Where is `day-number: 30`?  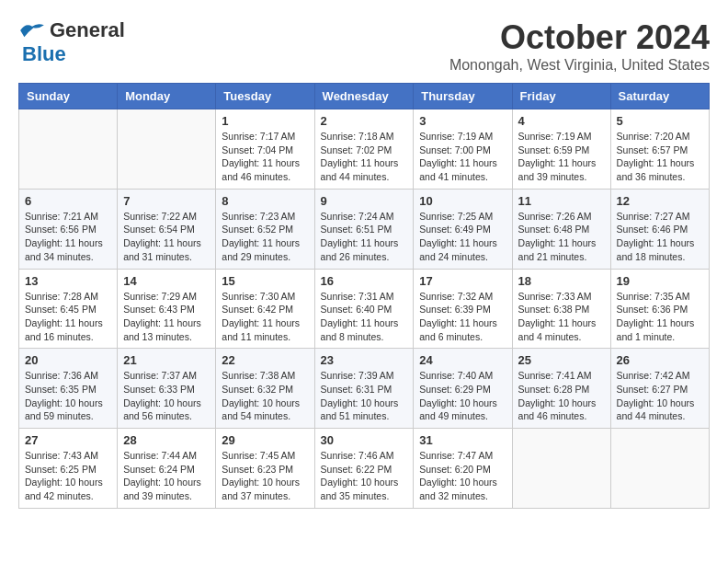
day-number: 30 is located at coordinates (364, 440).